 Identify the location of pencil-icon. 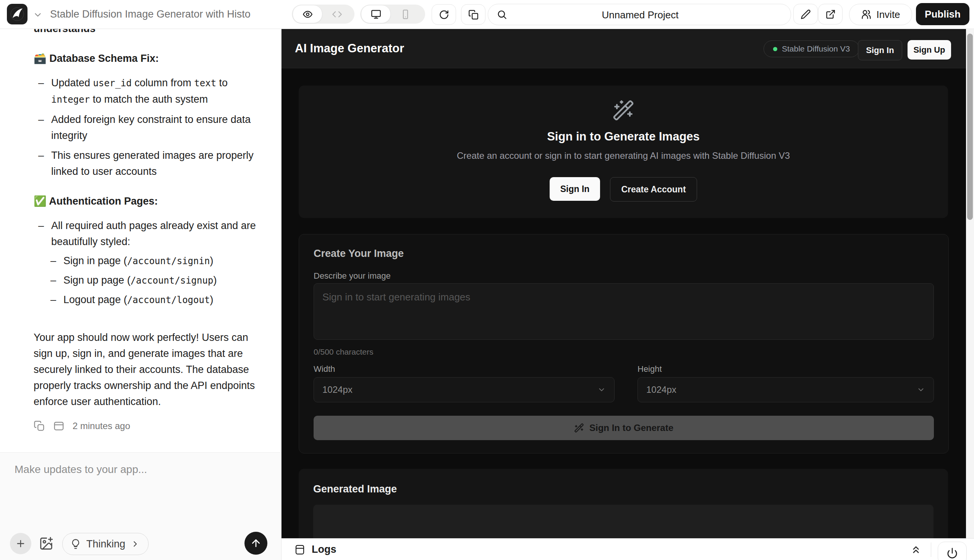
(806, 15).